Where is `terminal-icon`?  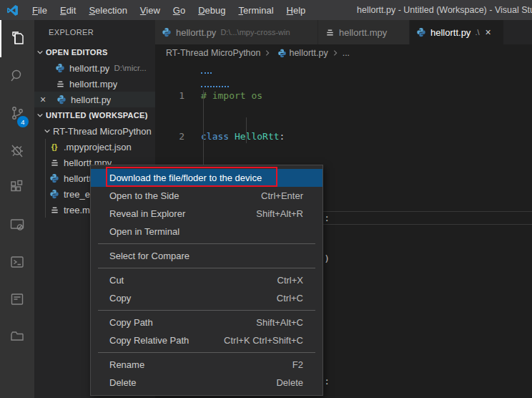
terminal-icon is located at coordinates (17, 262).